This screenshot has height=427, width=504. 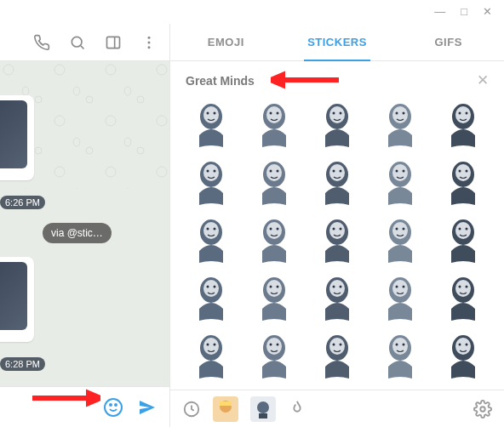 What do you see at coordinates (463, 297) in the screenshot?
I see `sticker-chaplin` at bounding box center [463, 297].